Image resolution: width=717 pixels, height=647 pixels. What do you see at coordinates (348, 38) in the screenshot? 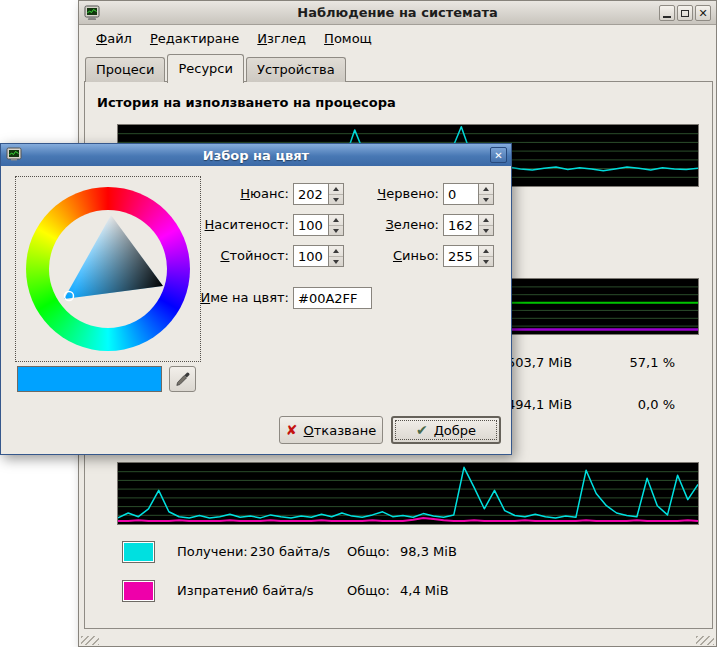
I see `menu-help: Помощ` at bounding box center [348, 38].